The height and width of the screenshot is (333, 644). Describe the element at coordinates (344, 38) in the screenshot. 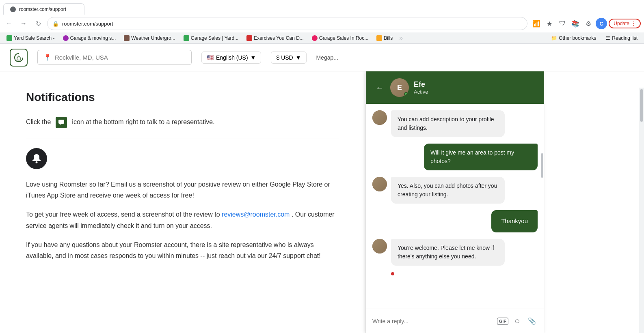

I see `bookmark-label-garage-roc: Garage Sales In Roc...` at that location.